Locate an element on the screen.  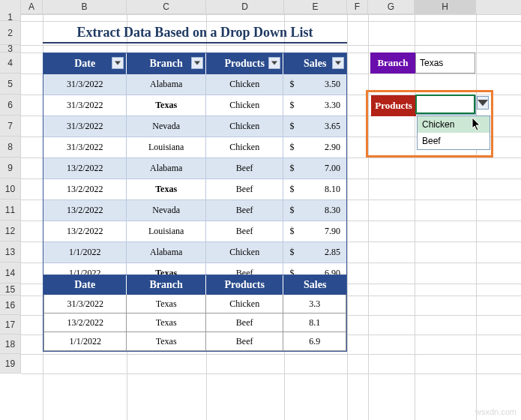
col-header-G: G is located at coordinates (391, 8).